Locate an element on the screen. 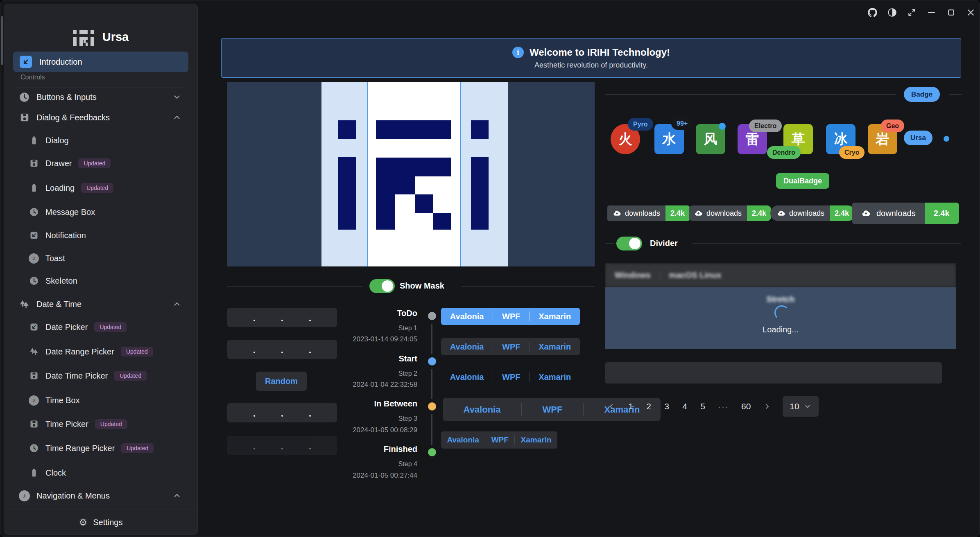 This screenshot has width=980, height=537. tab-windows: Windows is located at coordinates (633, 275).